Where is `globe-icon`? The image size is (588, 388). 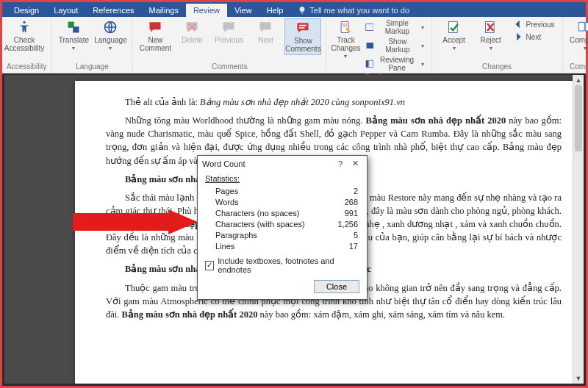 globe-icon is located at coordinates (110, 27).